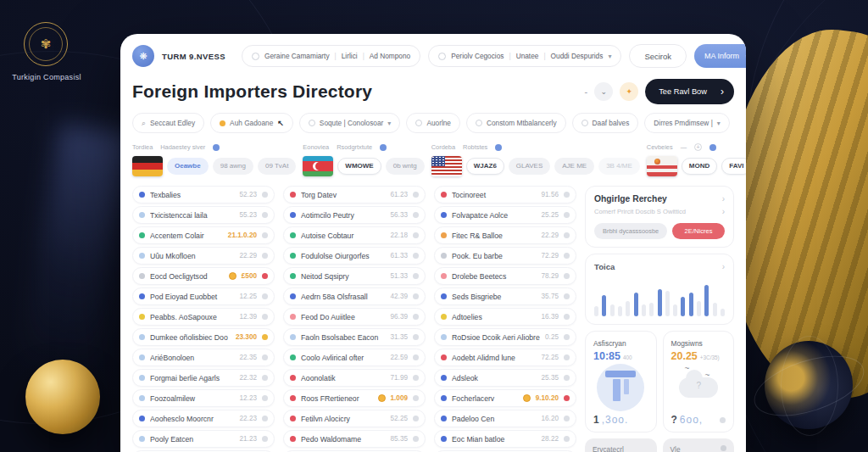 This screenshot has width=868, height=452. Describe the element at coordinates (687, 123) in the screenshot. I see `filter-pill: Dirres Pmdimsew |▾` at that location.